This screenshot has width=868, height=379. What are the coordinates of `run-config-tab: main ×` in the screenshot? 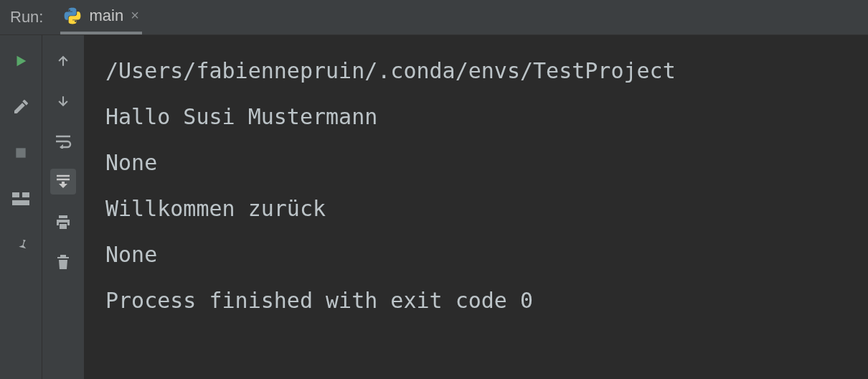 It's located at (100, 17).